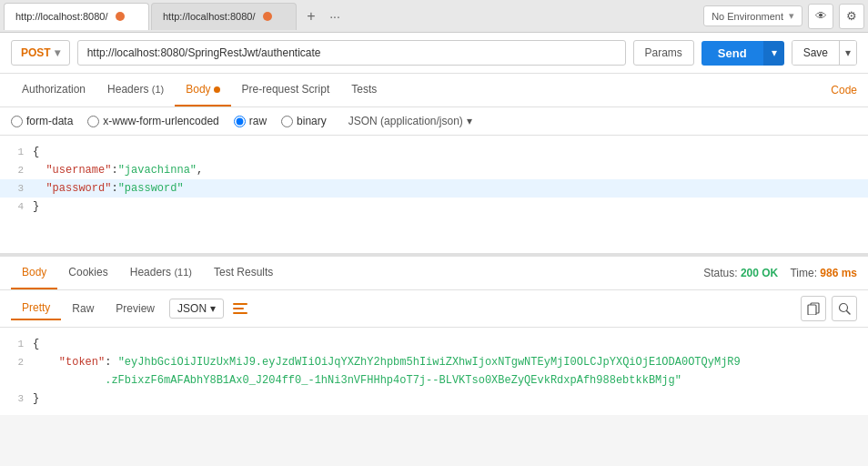  Describe the element at coordinates (16, 122) in the screenshot. I see `form-data-radio` at that location.